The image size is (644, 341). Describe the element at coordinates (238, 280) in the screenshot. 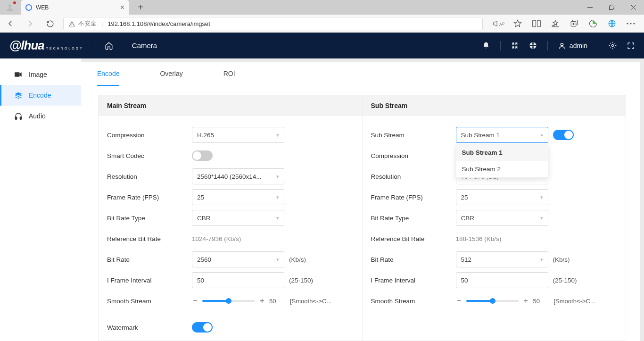

I see `i-frame-input: 50` at that location.